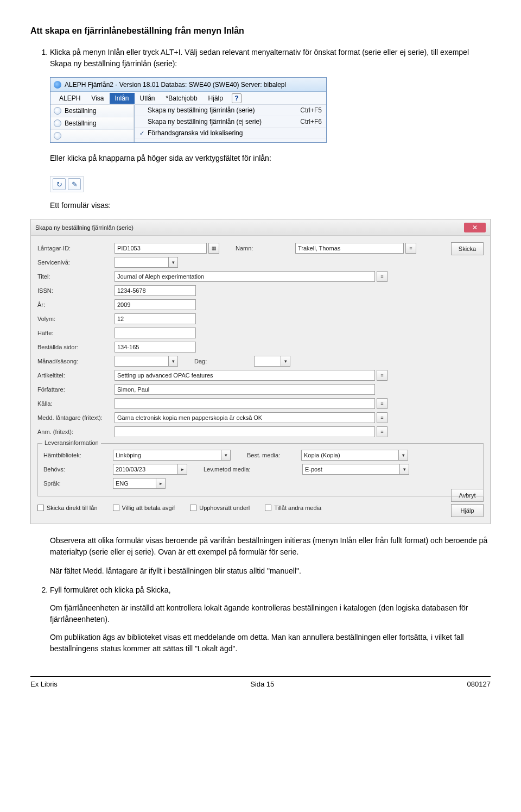  I want to click on input-sidor: 134-165, so click(155, 347).